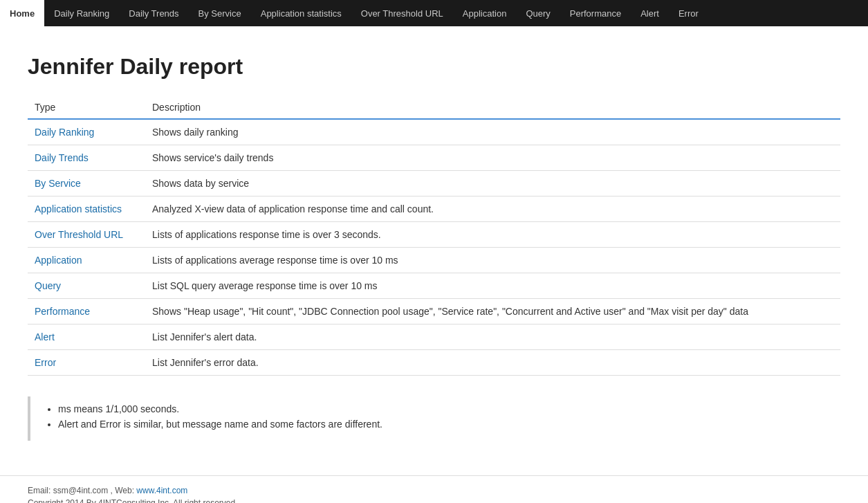 Image resolution: width=868 pixels, height=503 pixels. I want to click on row-description: List SQL query average response time is …, so click(492, 286).